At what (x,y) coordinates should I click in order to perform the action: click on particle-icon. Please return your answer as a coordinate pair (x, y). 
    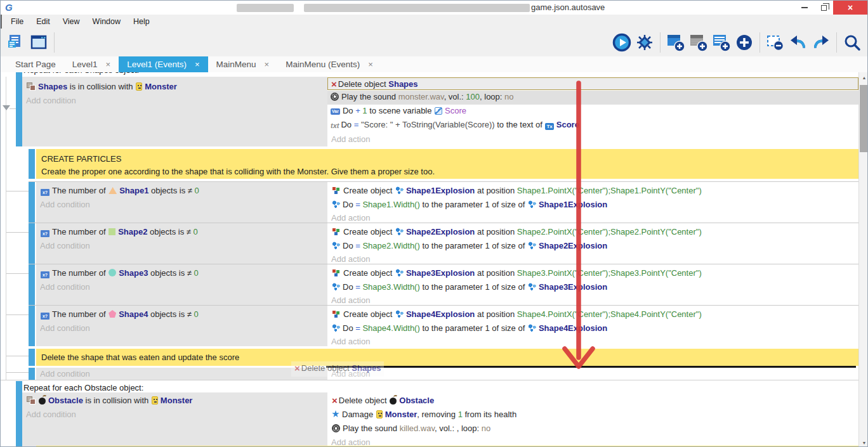
    Looking at the image, I should click on (336, 204).